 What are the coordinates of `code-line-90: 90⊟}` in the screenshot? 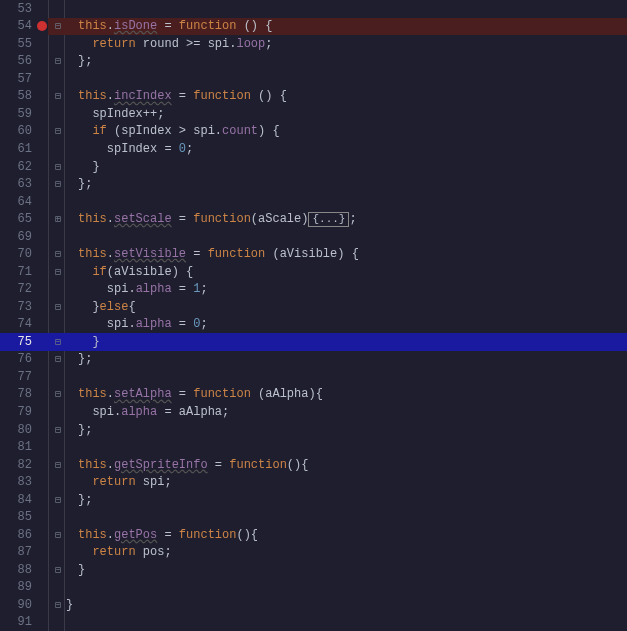 It's located at (314, 605).